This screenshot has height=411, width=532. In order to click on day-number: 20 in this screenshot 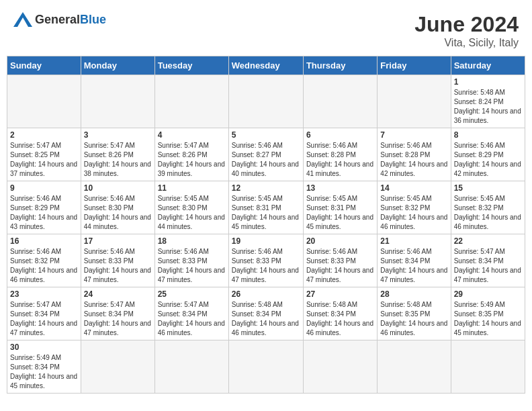, I will do `click(340, 241)`.